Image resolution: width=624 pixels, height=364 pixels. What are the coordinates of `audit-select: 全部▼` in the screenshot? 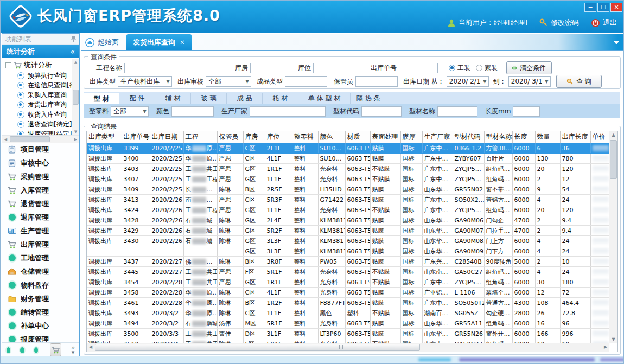 It's located at (228, 81).